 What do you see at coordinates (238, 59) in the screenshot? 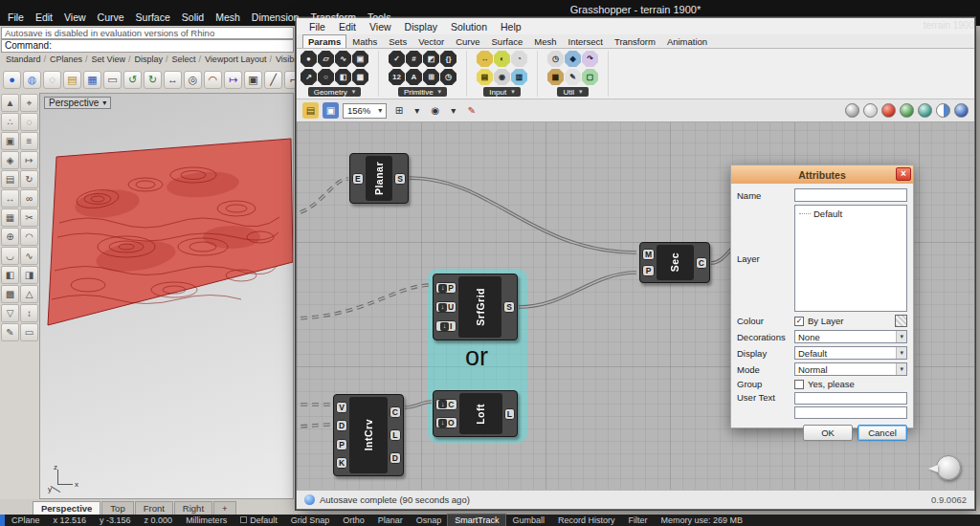
I see `toolbar-tab: Viewport Layout/` at bounding box center [238, 59].